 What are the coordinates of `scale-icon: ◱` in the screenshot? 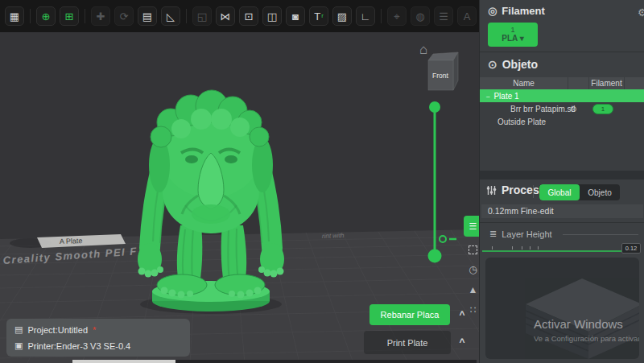 It's located at (202, 16).